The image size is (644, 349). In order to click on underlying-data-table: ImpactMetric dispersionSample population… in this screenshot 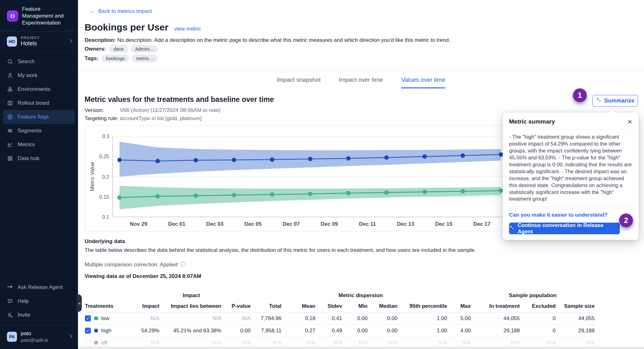, I will do `click(340, 320)`.